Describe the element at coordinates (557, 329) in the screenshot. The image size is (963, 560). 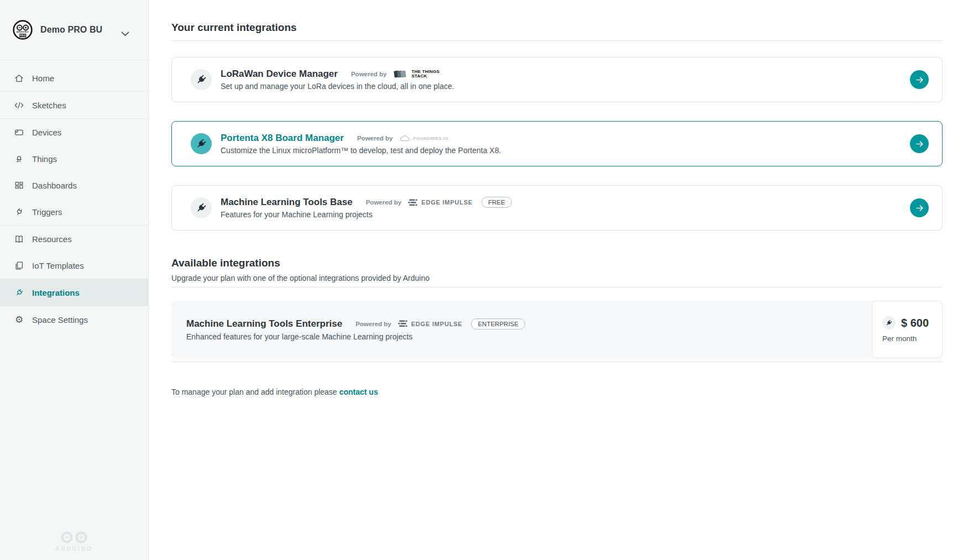
I see `integration-card-ml-tools-enterprise: Machine Learning Tools Enterprise Powere…` at that location.